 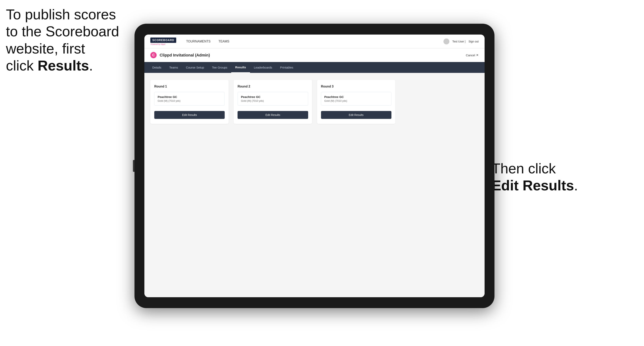 What do you see at coordinates (184, 55) in the screenshot?
I see `tournament-name: Clippd Invitational (Admin)` at bounding box center [184, 55].